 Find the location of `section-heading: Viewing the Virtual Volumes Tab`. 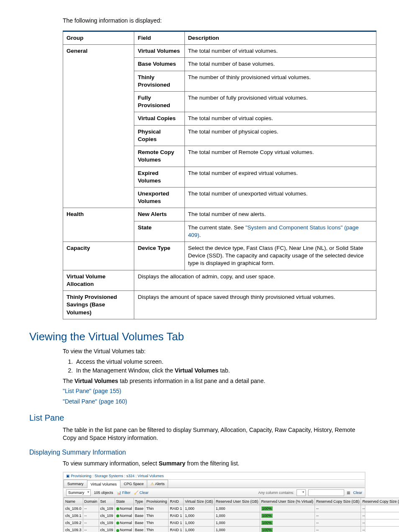

section-heading: Viewing the Virtual Volumes Tab is located at coordinates (200, 337).